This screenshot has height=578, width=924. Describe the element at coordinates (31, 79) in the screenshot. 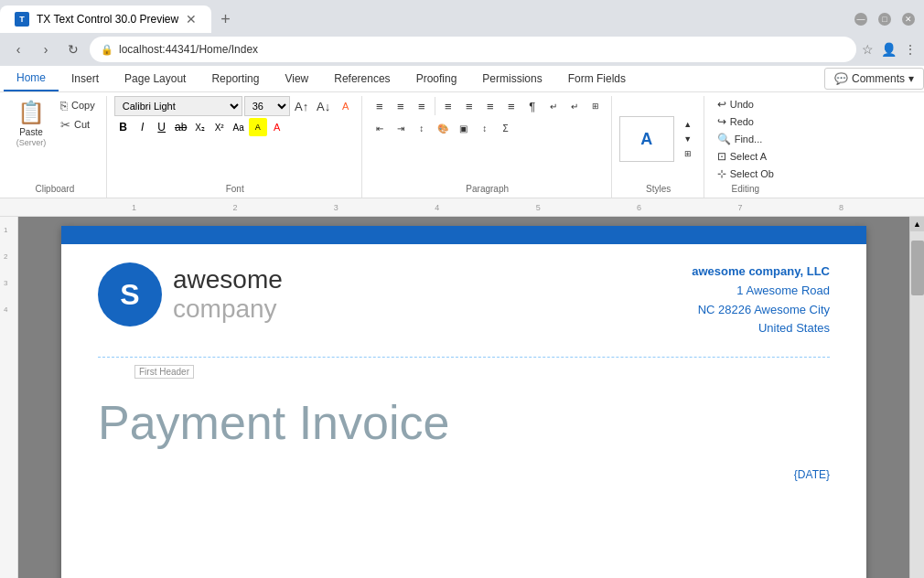

I see `tab-home: Home` at that location.